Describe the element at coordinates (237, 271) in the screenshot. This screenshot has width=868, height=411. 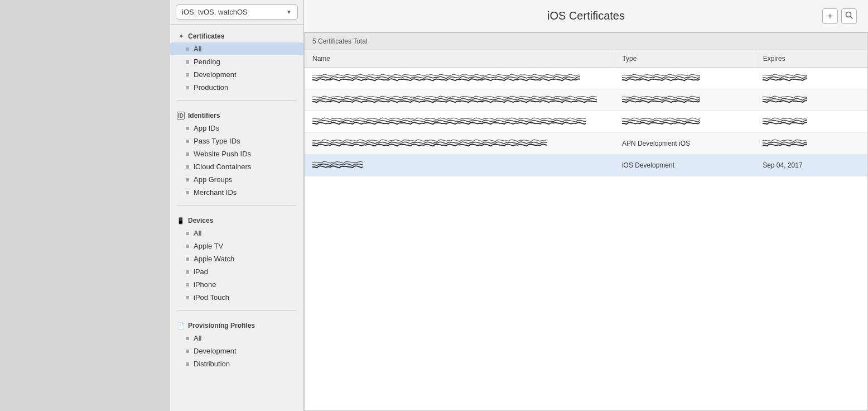
I see `sidebar-item-ipad: iPad` at that location.